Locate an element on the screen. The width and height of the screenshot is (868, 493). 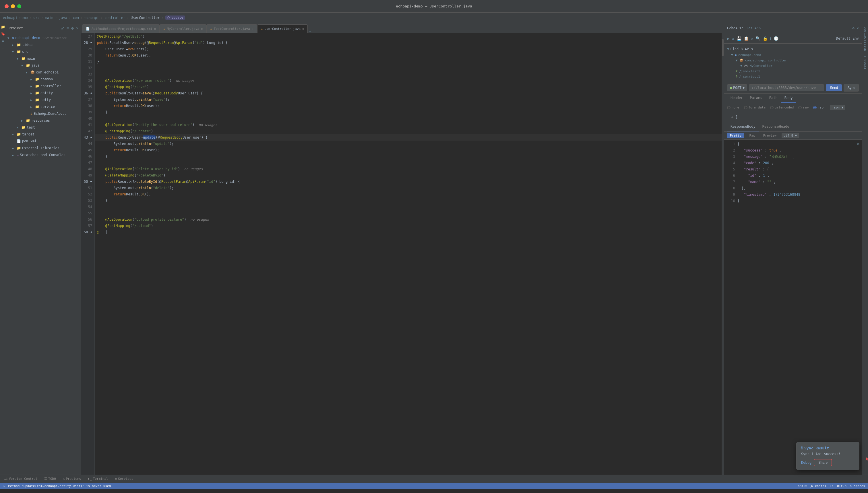
collapse-icon: ≡ is located at coordinates (68, 28).